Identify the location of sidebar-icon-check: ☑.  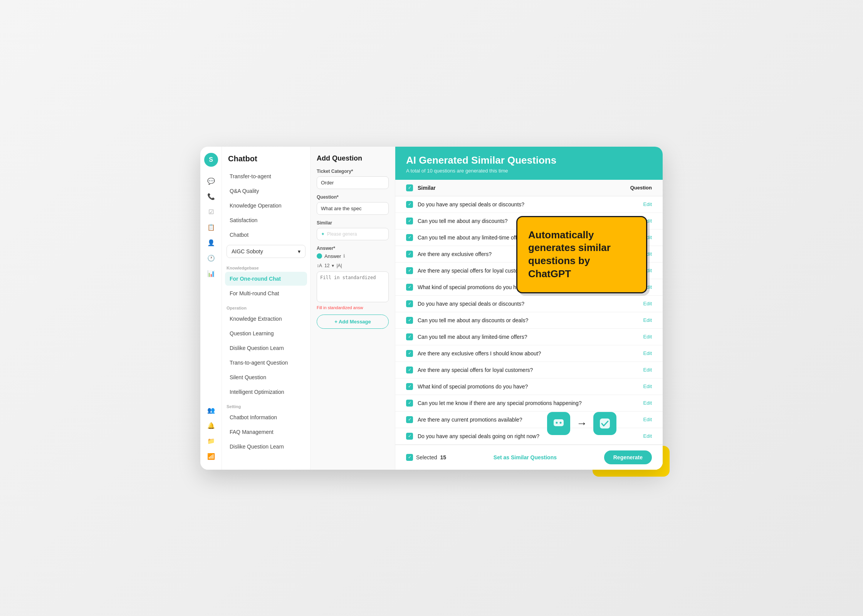
(211, 212).